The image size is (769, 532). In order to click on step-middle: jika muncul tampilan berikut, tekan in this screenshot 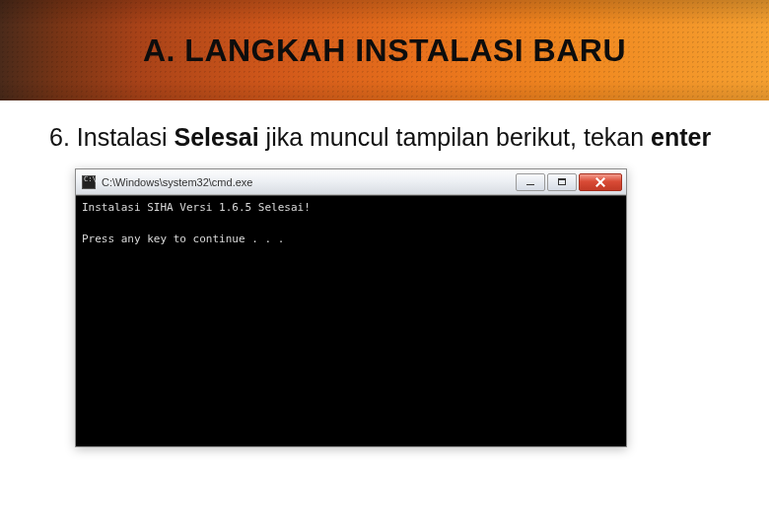, I will do `click(455, 137)`.